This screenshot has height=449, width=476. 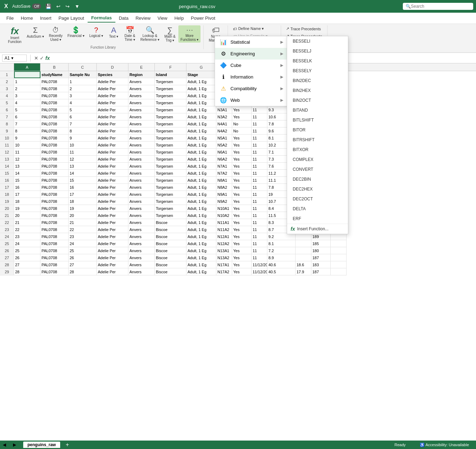 What do you see at coordinates (14, 58) in the screenshot?
I see `cell-reference-box: A1 ▾` at bounding box center [14, 58].